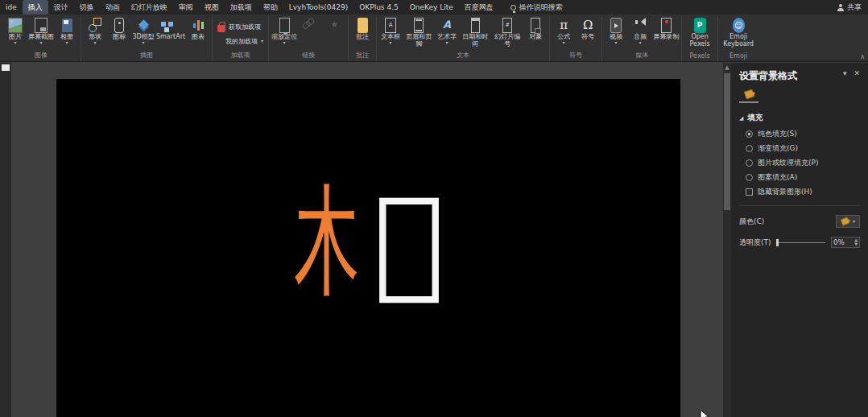 The image size is (868, 417). Describe the element at coordinates (535, 28) in the screenshot. I see `object-button: 对象` at that location.